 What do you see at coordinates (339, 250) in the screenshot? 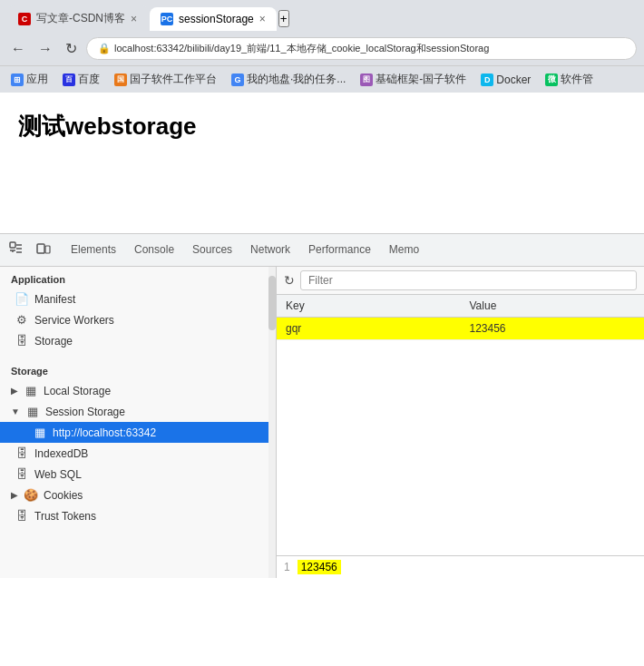
I see `tab-performance: Performance` at bounding box center [339, 250].